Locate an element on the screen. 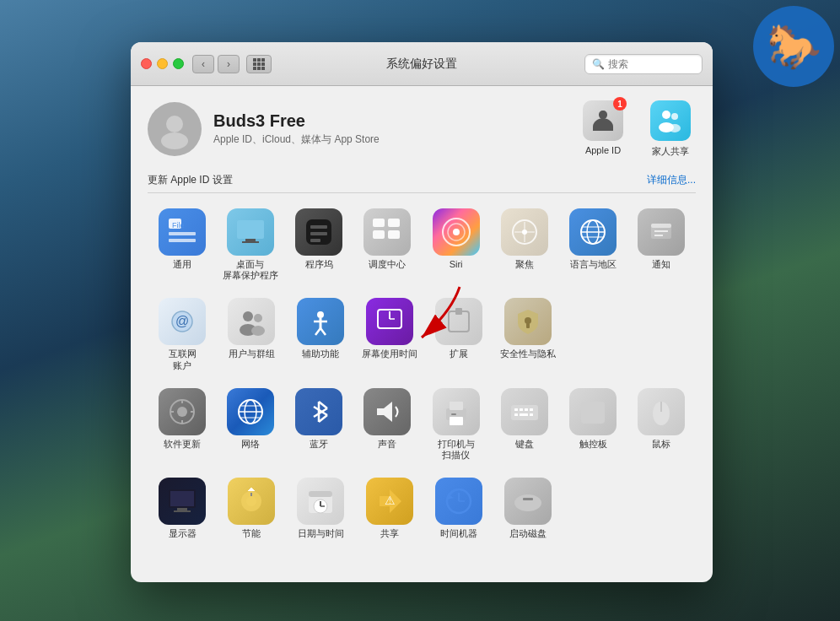 The width and height of the screenshot is (840, 621). datetime-label: 日期与时间 is located at coordinates (320, 533).